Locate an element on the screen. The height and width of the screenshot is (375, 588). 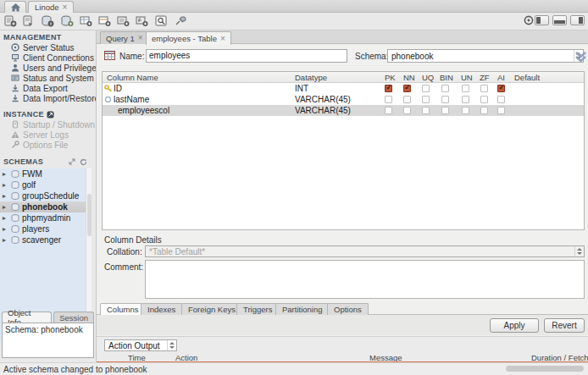
sidebar-item-status-system-variables: Status and System Variables is located at coordinates (47, 78).